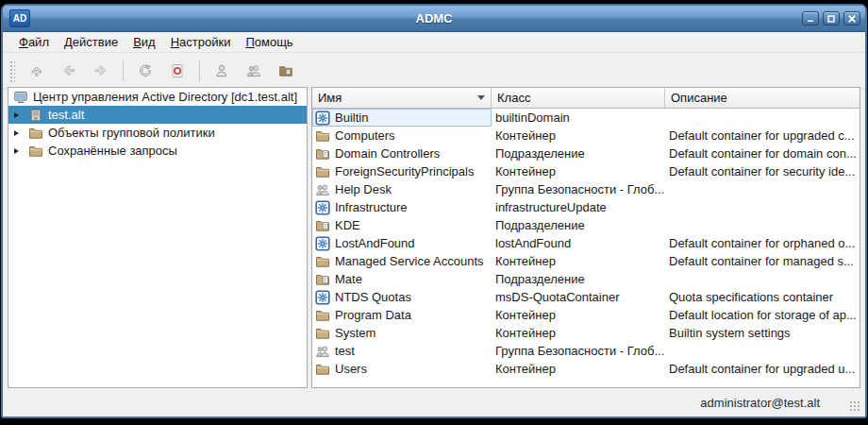  What do you see at coordinates (831, 19) in the screenshot?
I see `maximize-icon` at bounding box center [831, 19].